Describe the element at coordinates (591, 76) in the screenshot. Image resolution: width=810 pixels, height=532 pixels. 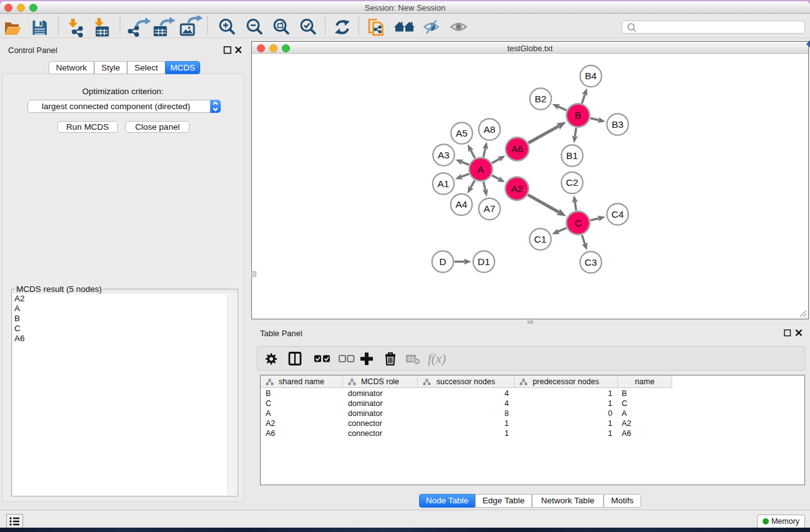
I see `svg-text: B4` at that location.